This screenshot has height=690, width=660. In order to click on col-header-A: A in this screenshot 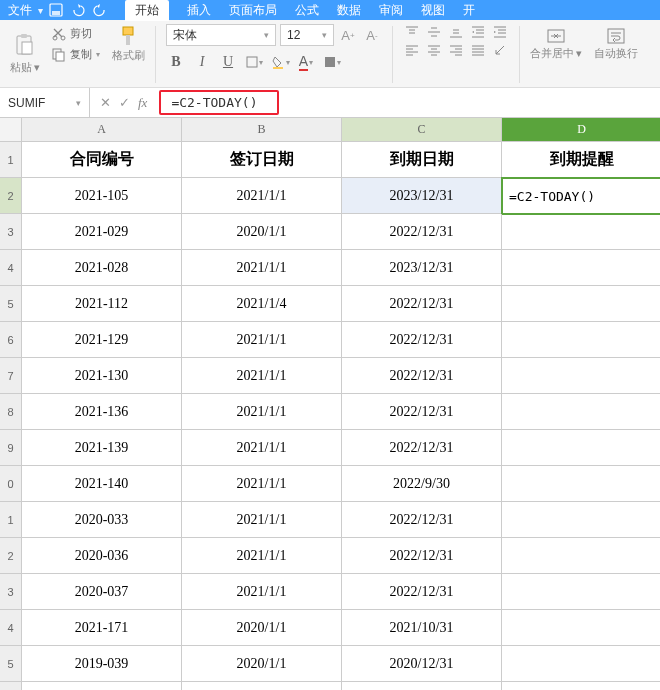, I will do `click(102, 130)`.